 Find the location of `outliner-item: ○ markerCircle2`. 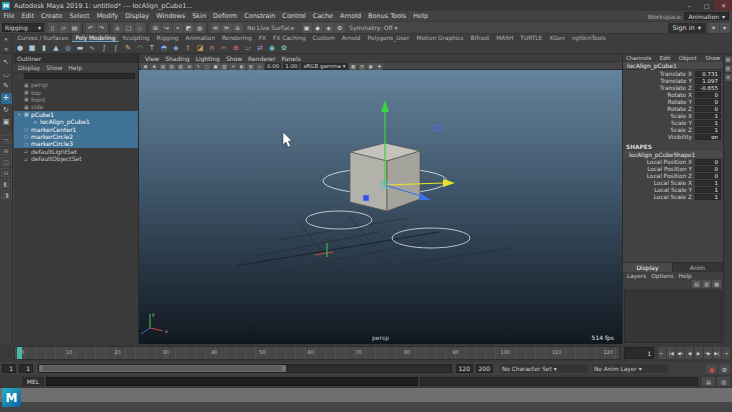

outliner-item: ○ markerCircle2 is located at coordinates (76, 136).